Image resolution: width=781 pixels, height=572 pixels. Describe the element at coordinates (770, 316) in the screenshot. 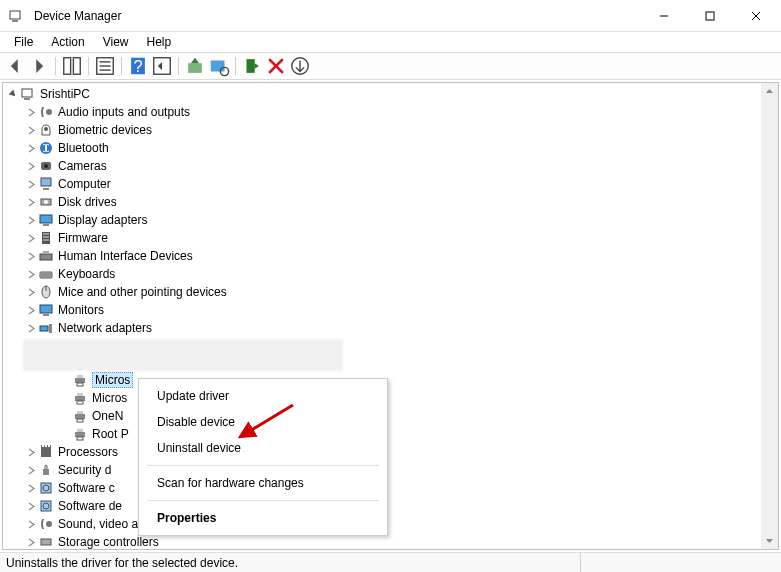

I see `vertical-scrollbar` at that location.